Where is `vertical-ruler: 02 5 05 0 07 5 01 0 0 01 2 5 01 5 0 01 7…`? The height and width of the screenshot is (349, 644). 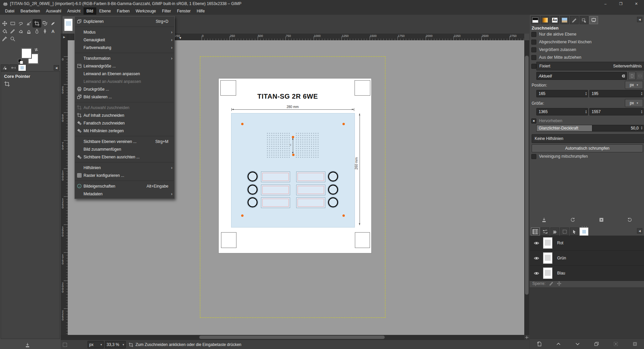
vertical-ruler: 02 5 05 0 07 5 01 0 0 01 2 5 01 5 0 01 7… is located at coordinates (64, 188).